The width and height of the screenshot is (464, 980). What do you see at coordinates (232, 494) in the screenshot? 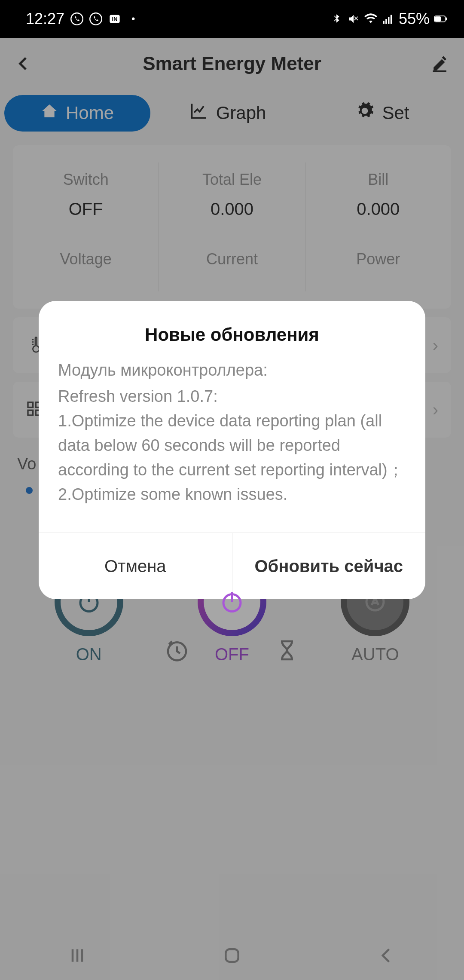
I see `dialog-text: 2.Optimize some known issues.` at bounding box center [232, 494].